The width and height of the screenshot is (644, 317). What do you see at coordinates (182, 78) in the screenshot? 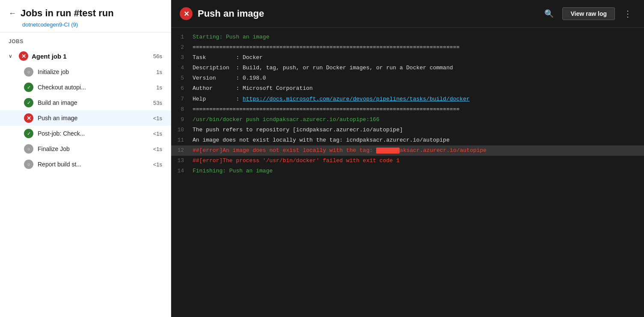
I see `line-number: 5` at bounding box center [182, 78].